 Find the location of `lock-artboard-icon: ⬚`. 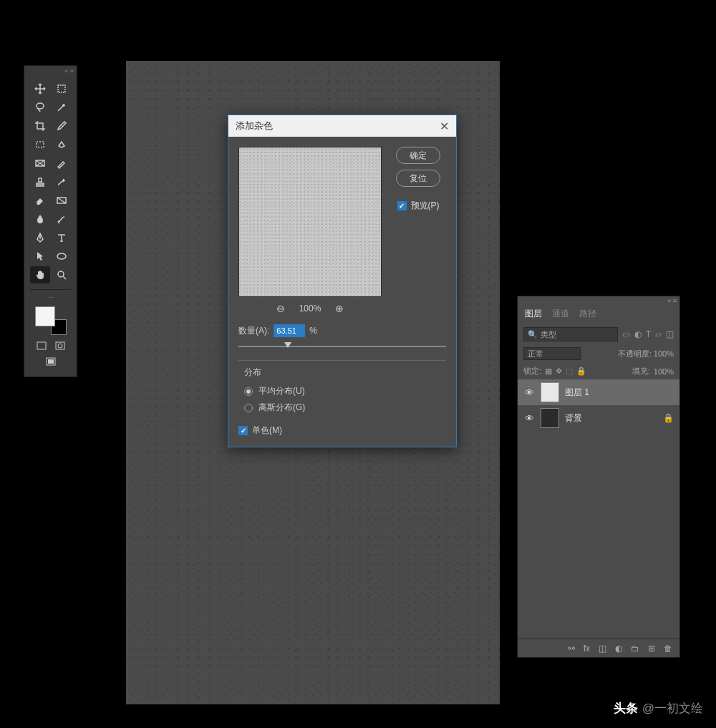

lock-artboard-icon: ⬚ is located at coordinates (569, 371).